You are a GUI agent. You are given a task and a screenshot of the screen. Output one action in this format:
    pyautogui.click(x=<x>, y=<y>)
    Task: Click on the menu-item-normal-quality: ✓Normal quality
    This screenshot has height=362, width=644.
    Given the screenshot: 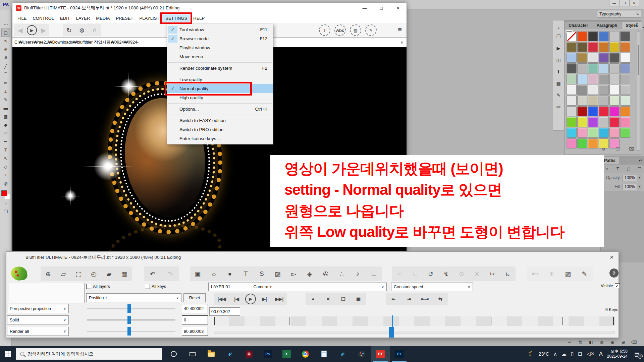 What is the action you would take?
    pyautogui.click(x=220, y=88)
    